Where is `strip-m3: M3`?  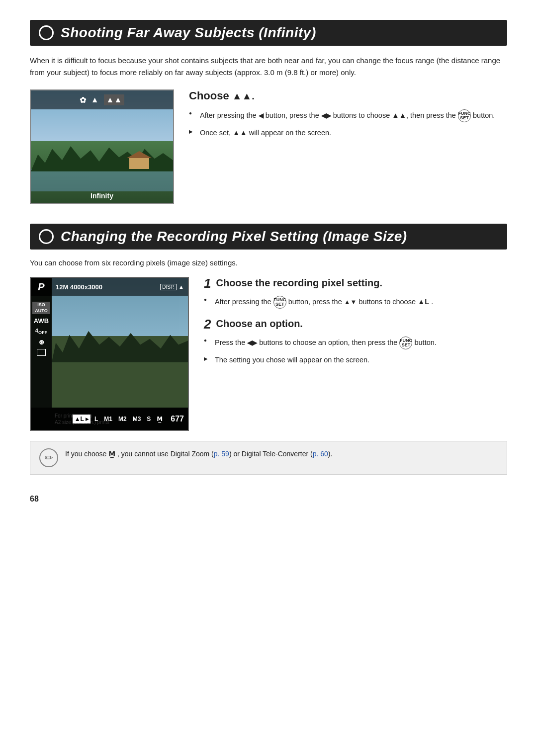
strip-m3: M3 is located at coordinates (137, 419).